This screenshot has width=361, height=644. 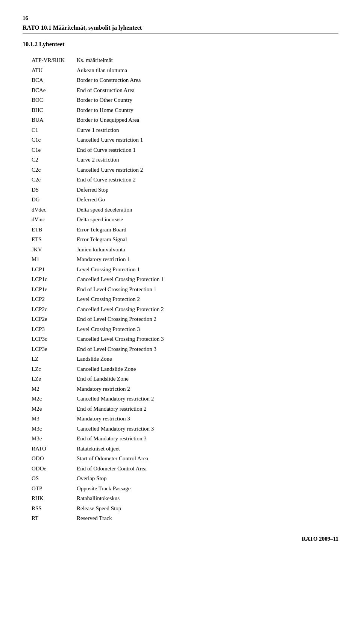 What do you see at coordinates (211, 349) in the screenshot?
I see `definition-cell: End of Level Crossing Protection 3` at bounding box center [211, 349].